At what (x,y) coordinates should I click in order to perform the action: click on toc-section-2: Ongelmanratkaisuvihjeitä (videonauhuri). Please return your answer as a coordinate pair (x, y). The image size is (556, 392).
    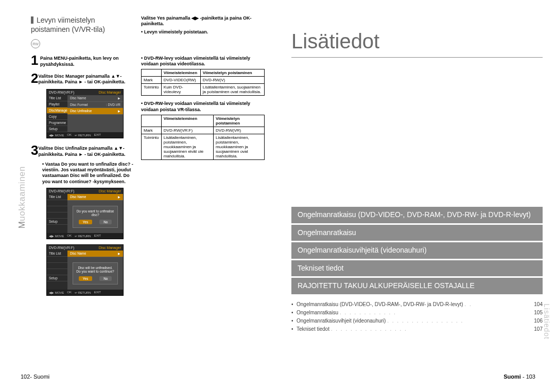
    Looking at the image, I should click on (417, 251).